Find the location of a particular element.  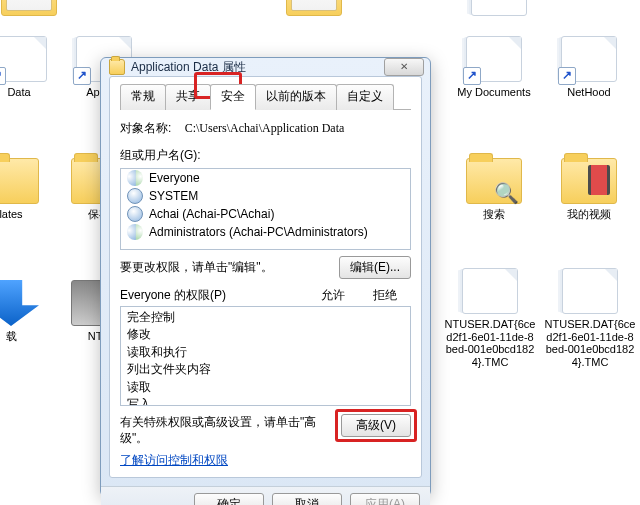

desktop-folder: lates is located at coordinates (25, 190).